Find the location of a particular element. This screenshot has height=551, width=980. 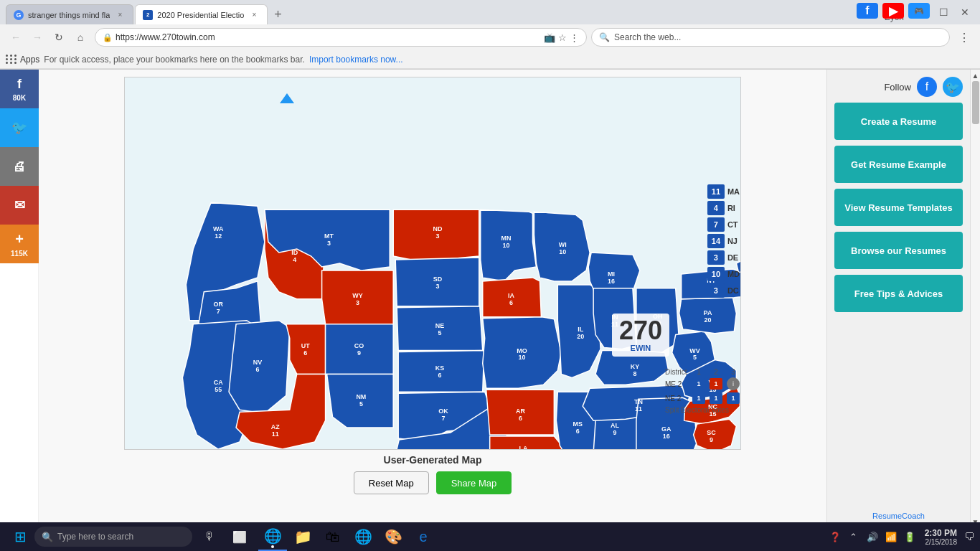

import-bookmarks-link: Import bookmarks now... is located at coordinates (356, 60).